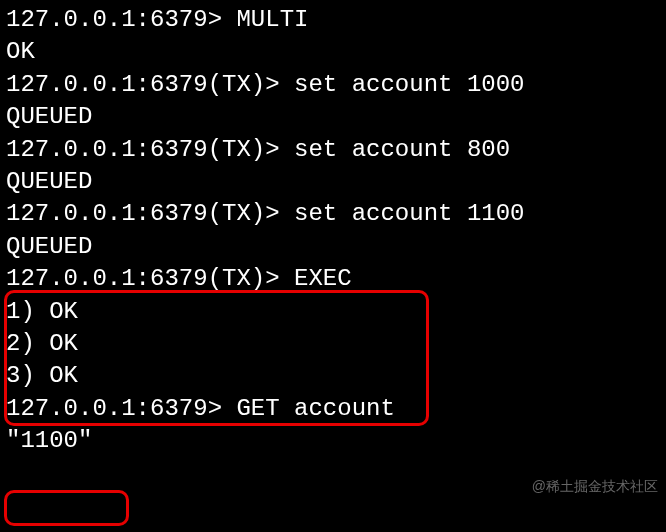 The width and height of the screenshot is (666, 532). Describe the element at coordinates (333, 344) in the screenshot. I see `terminal-line: 2) OK` at that location.